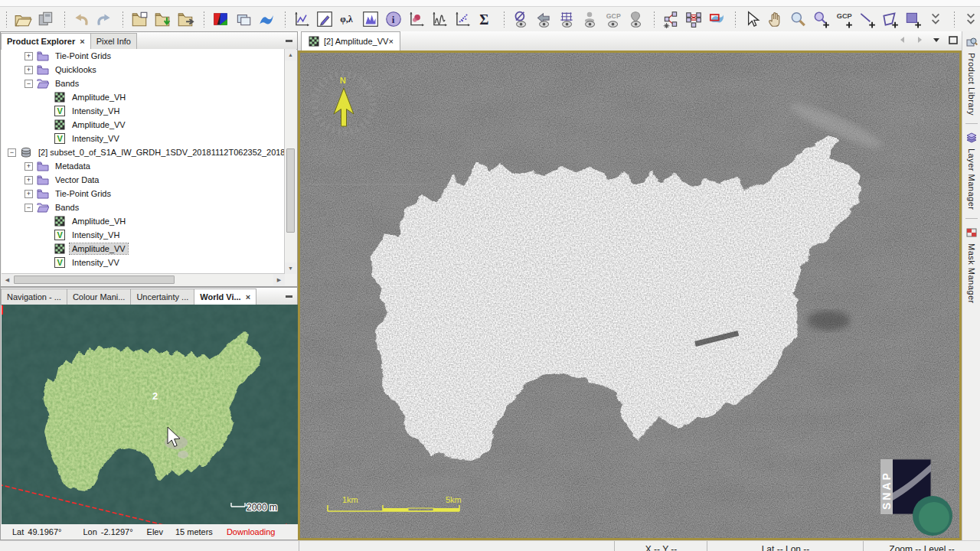  Describe the element at coordinates (776, 19) in the screenshot. I see `pan-tool-icon` at that location.